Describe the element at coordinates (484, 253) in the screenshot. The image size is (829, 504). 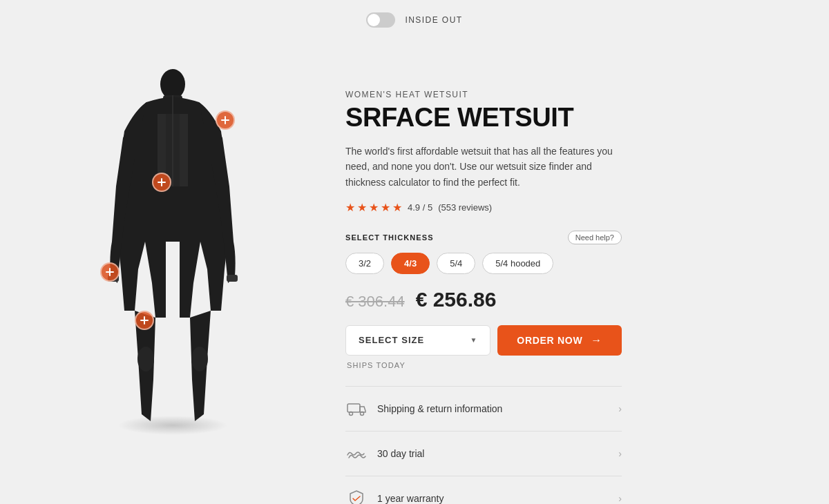
I see `thickness-section: SELECT THICKNESS Need help? 3/2 4/3 5/4 …` at that location.